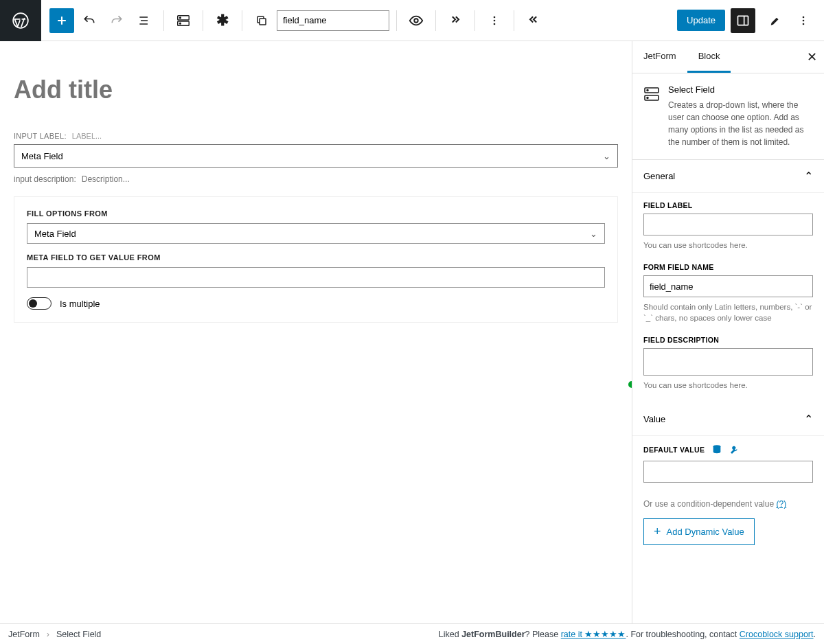 This screenshot has height=644, width=824. Describe the element at coordinates (89, 21) in the screenshot. I see `undo-button` at that location.